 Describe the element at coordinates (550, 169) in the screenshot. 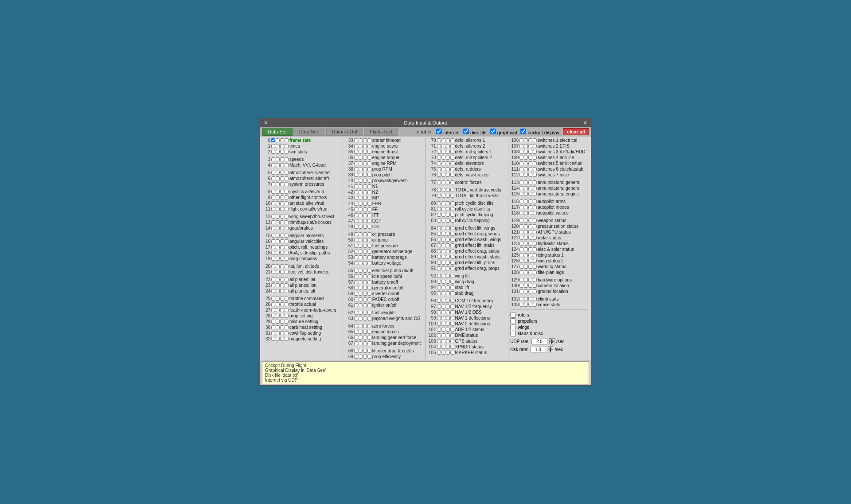

I see `table-row: 111switches 6:clutch/astab` at that location.